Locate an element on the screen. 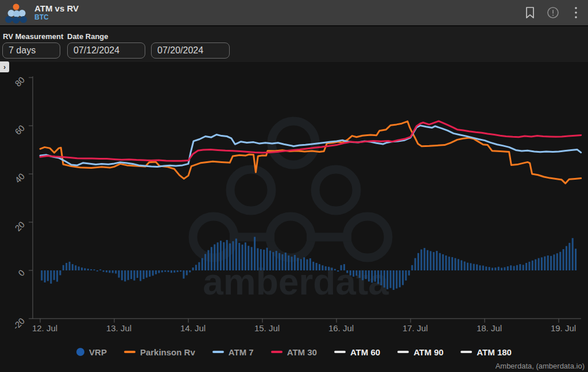 The image size is (588, 372). legend-item-label: ATM 90 is located at coordinates (428, 352).